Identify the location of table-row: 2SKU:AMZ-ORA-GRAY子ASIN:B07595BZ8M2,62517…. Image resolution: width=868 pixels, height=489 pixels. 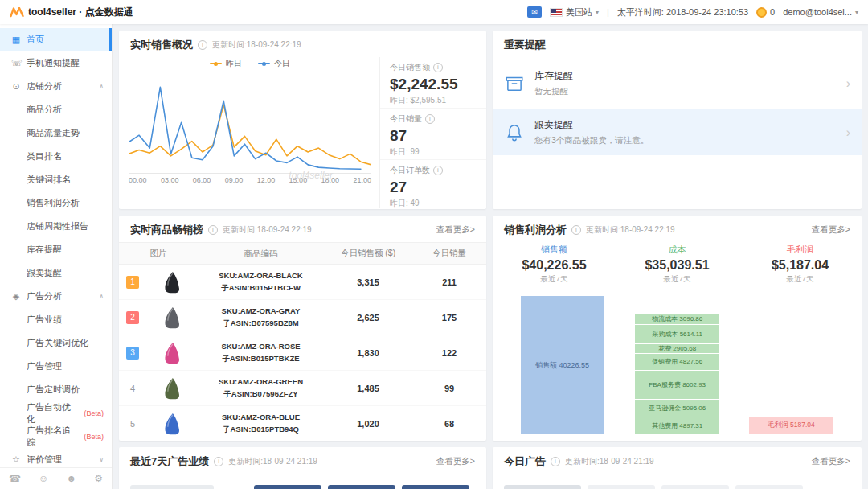
(302, 318).